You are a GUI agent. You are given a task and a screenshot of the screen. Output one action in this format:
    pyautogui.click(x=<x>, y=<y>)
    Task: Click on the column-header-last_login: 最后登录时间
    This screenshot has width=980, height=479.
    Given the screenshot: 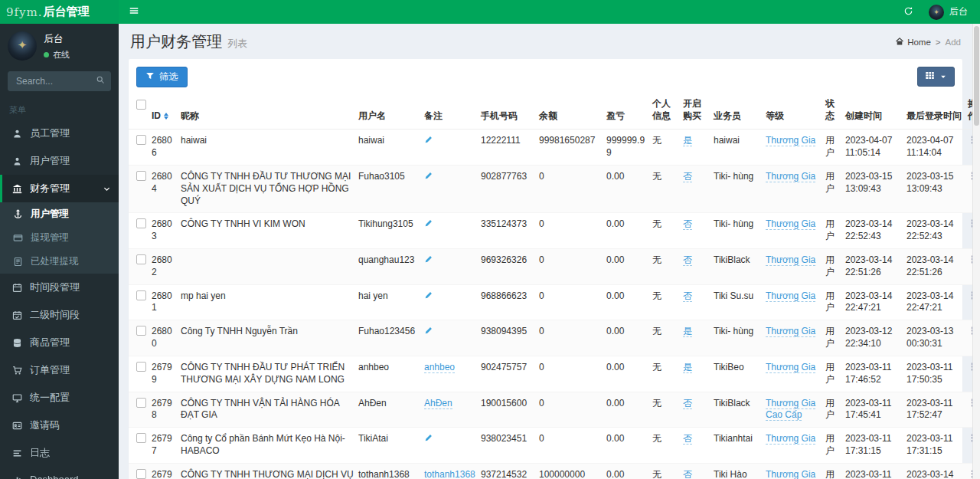 What is the action you would take?
    pyautogui.click(x=936, y=112)
    